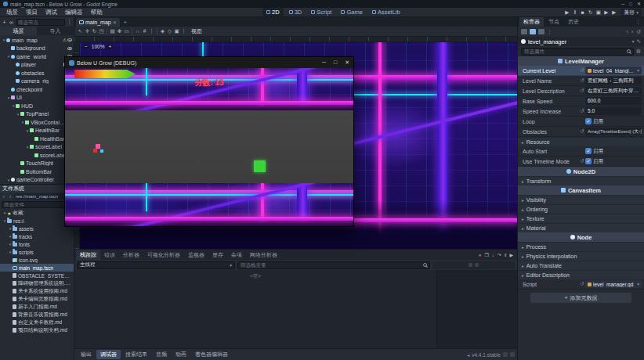 The height and width of the screenshot is (360, 644). What do you see at coordinates (627, 32) in the screenshot?
I see `history-back-button: ‹` at bounding box center [627, 32].